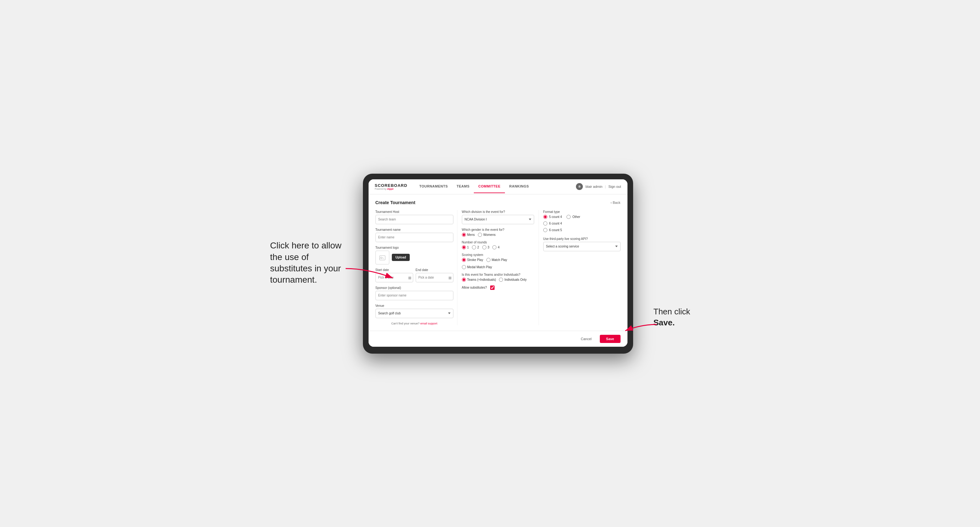 The width and height of the screenshot is (980, 527). Describe the element at coordinates (489, 186) in the screenshot. I see `nav-committee: COMMITTEE` at that location.